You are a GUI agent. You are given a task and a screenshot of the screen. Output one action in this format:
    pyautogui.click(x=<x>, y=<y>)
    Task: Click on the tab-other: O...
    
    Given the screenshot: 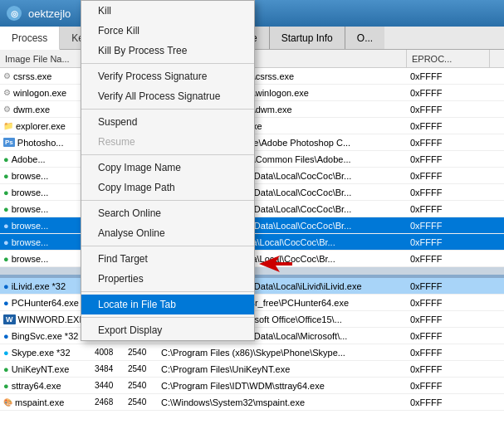 What is the action you would take?
    pyautogui.click(x=365, y=38)
    